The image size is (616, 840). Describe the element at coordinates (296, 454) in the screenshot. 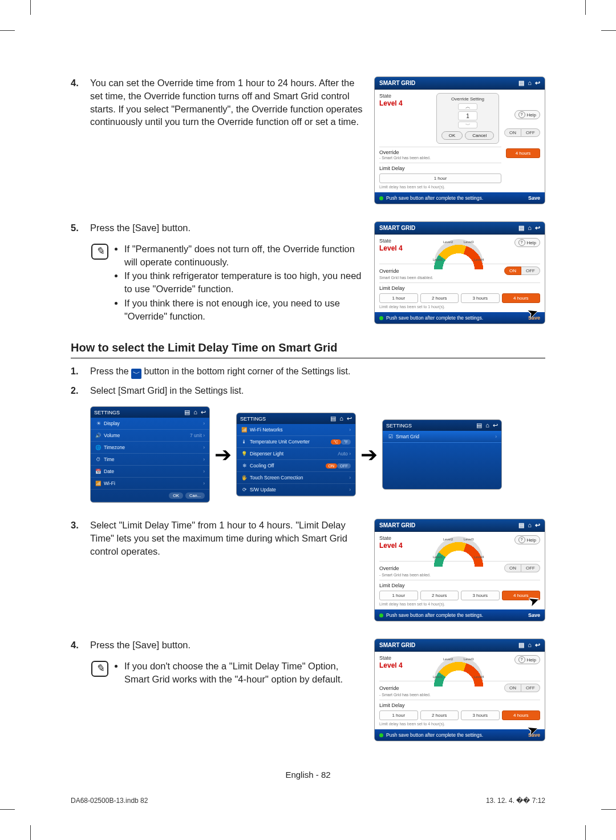

I see `settings-screen-2: SETTINGS▤⌂↩ 📶Wi-Fi Networks›🌡Temperature…` at that location.